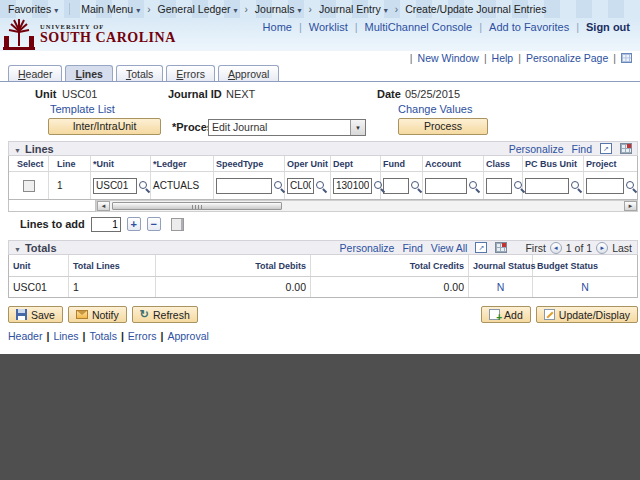 This screenshot has height=480, width=640. I want to click on unit-input, so click(115, 186).